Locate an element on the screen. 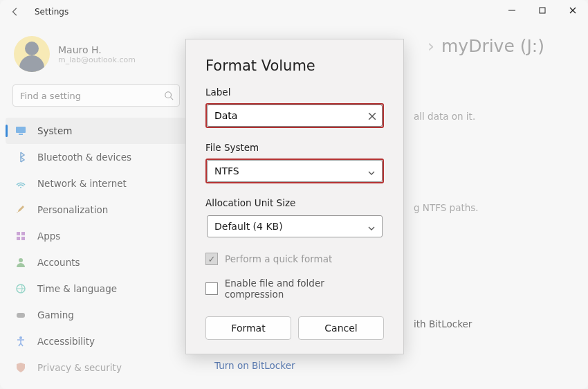  sidebar-item-personalization: Personalization is located at coordinates (96, 210).